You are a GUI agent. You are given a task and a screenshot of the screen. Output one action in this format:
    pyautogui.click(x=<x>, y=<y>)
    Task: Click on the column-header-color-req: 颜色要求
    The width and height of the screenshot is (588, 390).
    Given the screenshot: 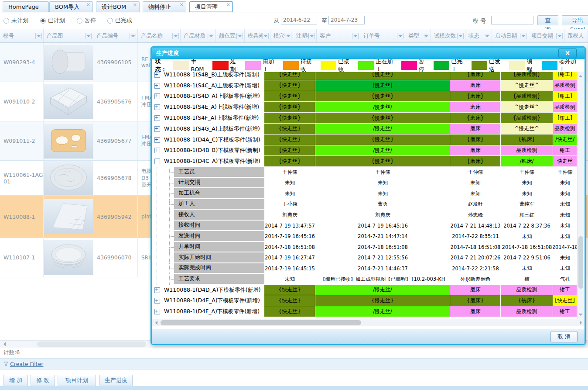 What is the action you would take?
    pyautogui.click(x=230, y=36)
    